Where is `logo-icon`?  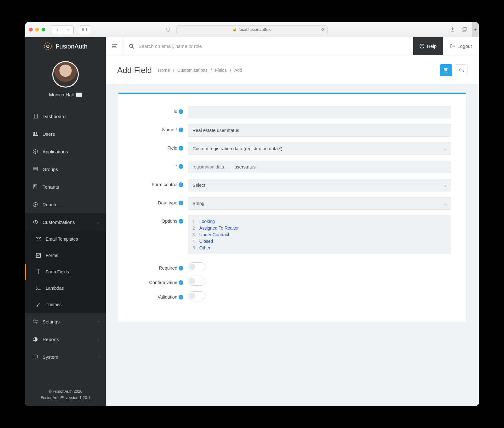
logo-icon is located at coordinates (48, 46).